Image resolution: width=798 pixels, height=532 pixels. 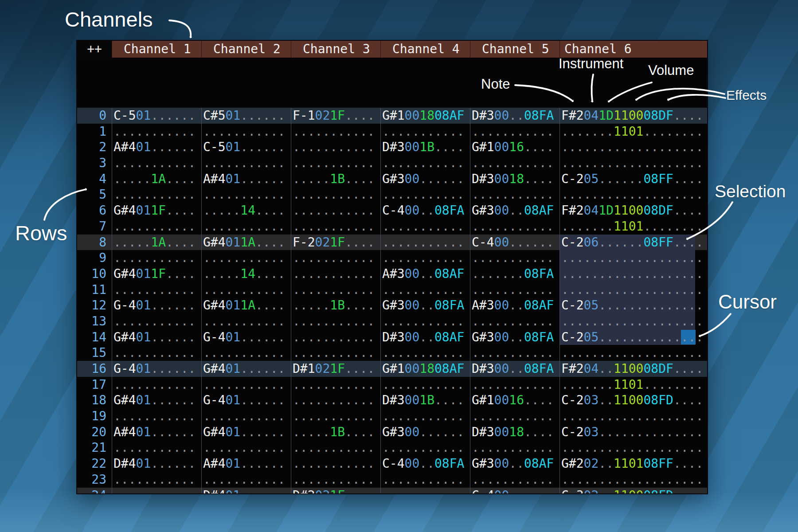 What do you see at coordinates (109, 20) in the screenshot?
I see `channels-label: Channels` at bounding box center [109, 20].